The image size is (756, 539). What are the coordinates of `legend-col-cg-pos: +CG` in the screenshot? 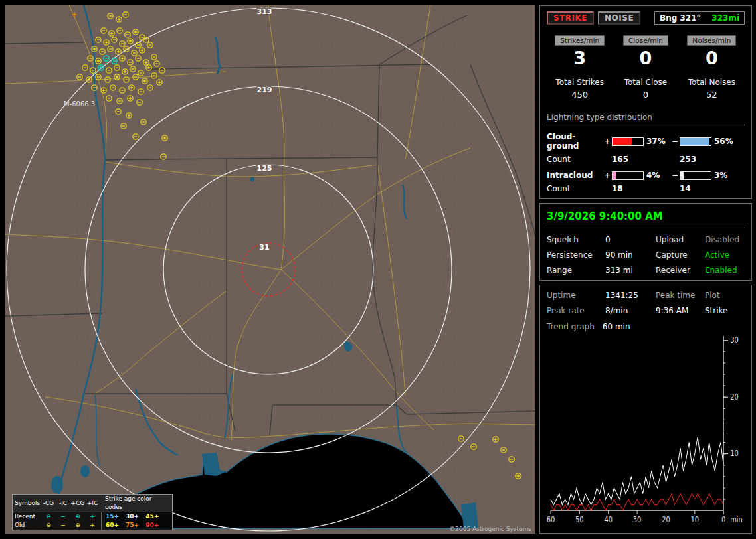 It's located at (78, 503).